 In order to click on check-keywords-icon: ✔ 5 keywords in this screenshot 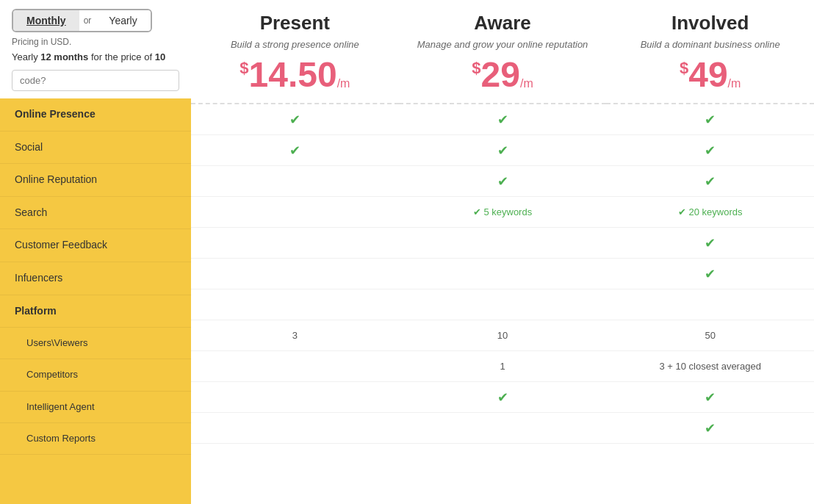, I will do `click(503, 212)`.